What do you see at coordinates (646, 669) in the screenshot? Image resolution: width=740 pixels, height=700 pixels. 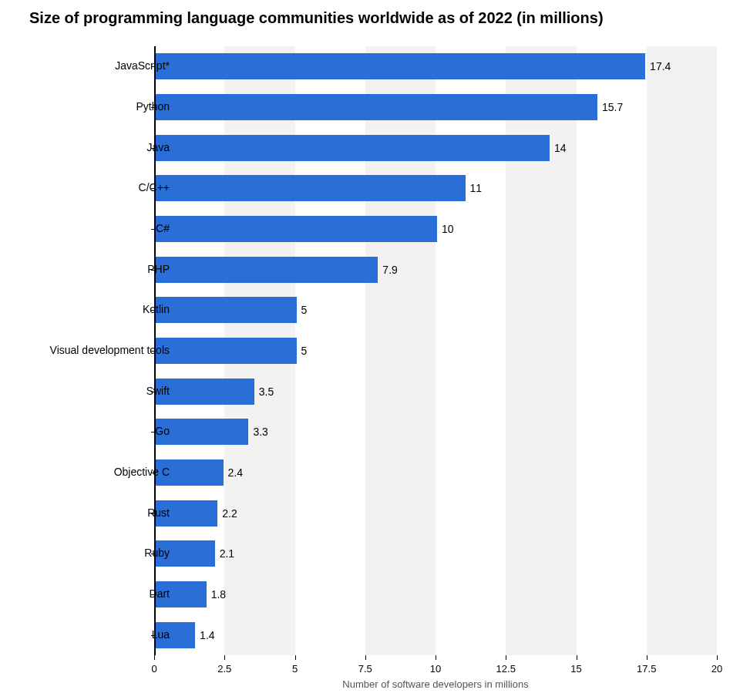 I see `x-tick-label: 17.5` at bounding box center [646, 669].